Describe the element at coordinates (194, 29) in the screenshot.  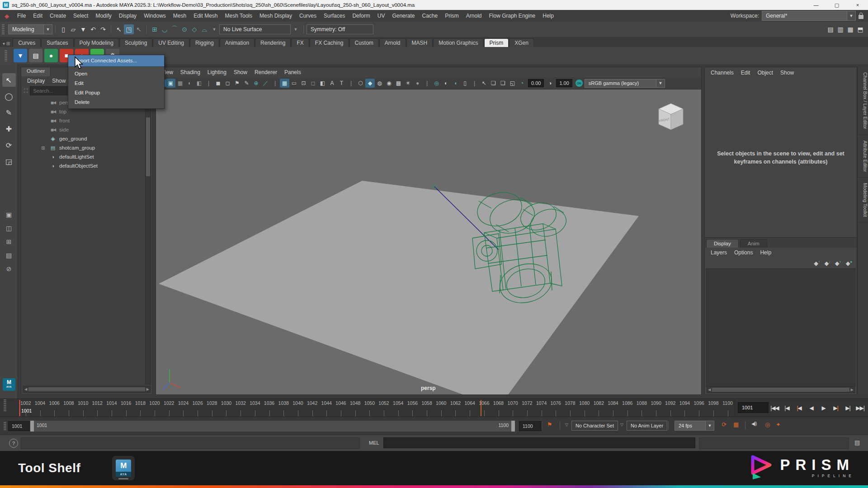
I see `snap-icon: ◇` at that location.